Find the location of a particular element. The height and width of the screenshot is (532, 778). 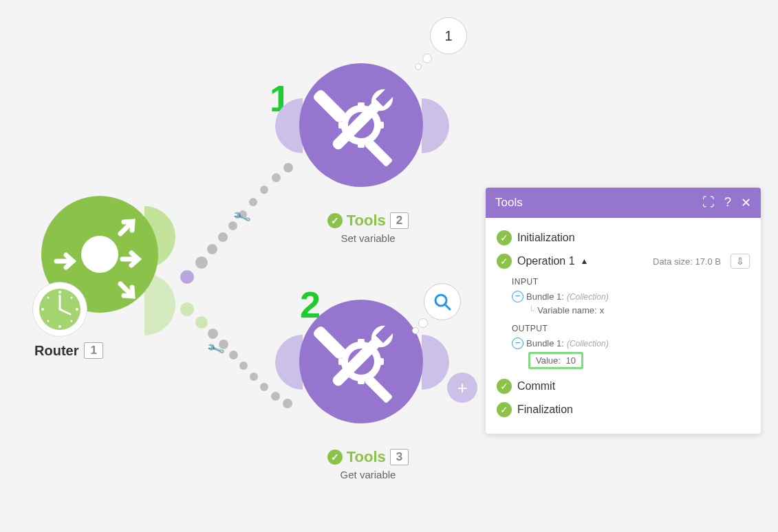

input-section-header: INPUT is located at coordinates (631, 282).